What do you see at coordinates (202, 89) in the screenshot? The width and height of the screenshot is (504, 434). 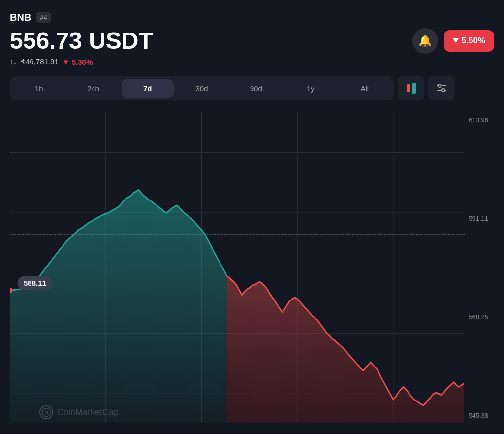 I see `tab-30d: 30d` at bounding box center [202, 89].